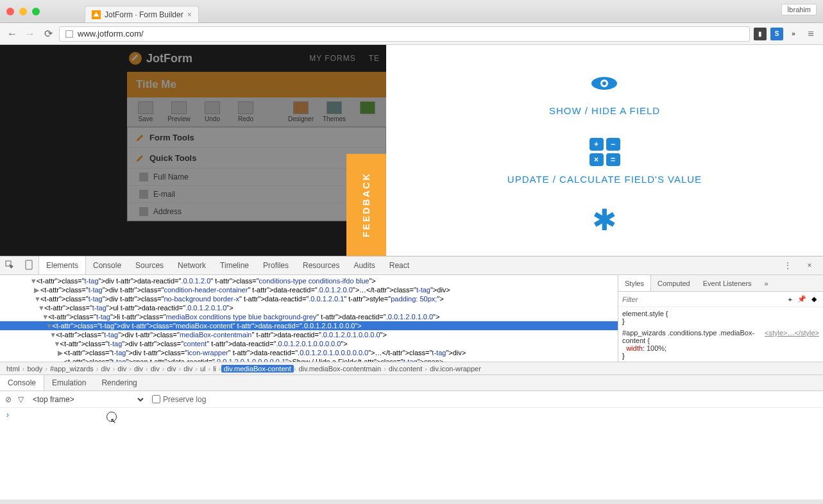 The width and height of the screenshot is (823, 504). I want to click on tab-console: Console, so click(107, 265).